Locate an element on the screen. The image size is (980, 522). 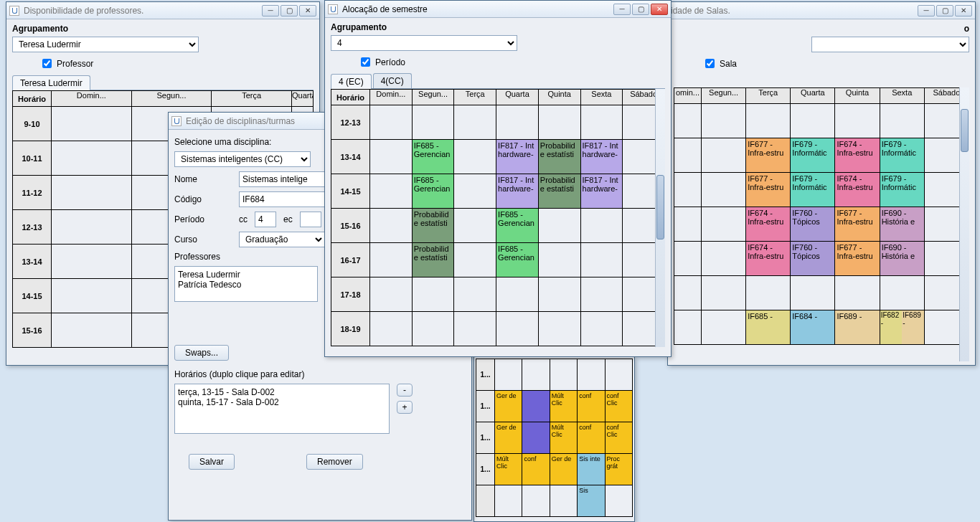
swaps-button: Swaps... is located at coordinates (202, 353).